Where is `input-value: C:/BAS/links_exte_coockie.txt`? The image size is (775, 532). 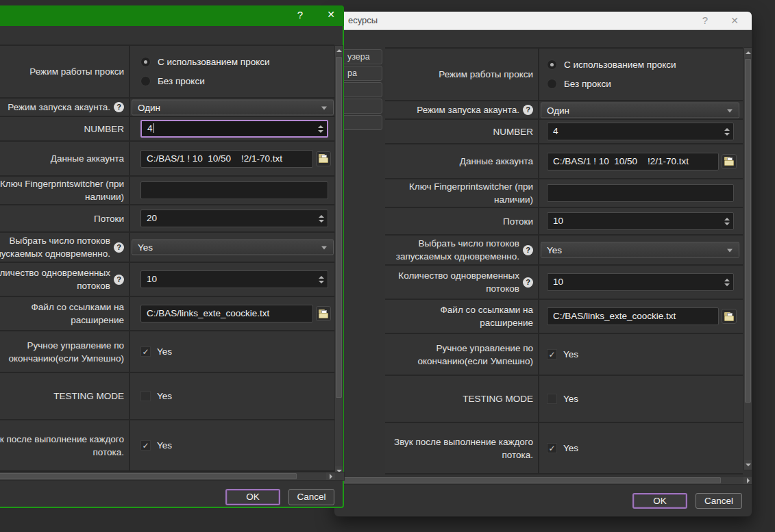 input-value: C:/BAS/links_exte_coockie.txt is located at coordinates (208, 314).